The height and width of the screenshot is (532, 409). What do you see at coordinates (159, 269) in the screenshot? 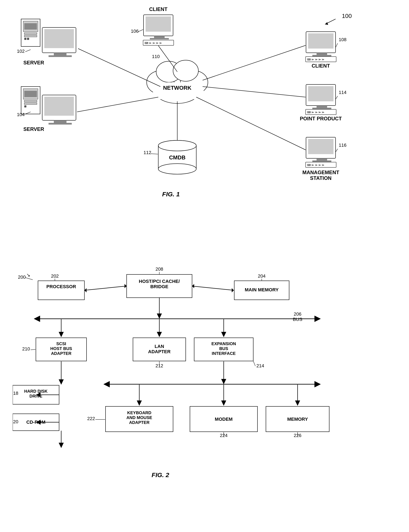
I see `ref-208-text: 208` at bounding box center [159, 269].